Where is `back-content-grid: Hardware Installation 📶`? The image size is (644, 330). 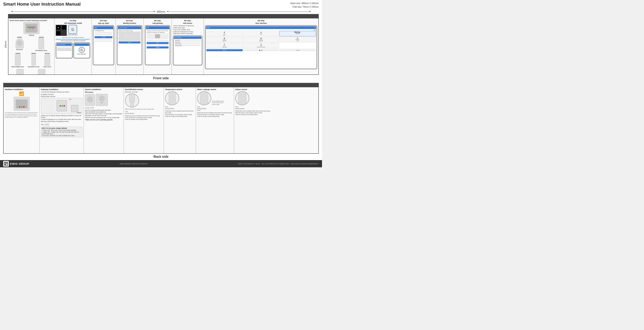 back-content-grid: Hardware Installation 📶 is located at coordinates (161, 120).